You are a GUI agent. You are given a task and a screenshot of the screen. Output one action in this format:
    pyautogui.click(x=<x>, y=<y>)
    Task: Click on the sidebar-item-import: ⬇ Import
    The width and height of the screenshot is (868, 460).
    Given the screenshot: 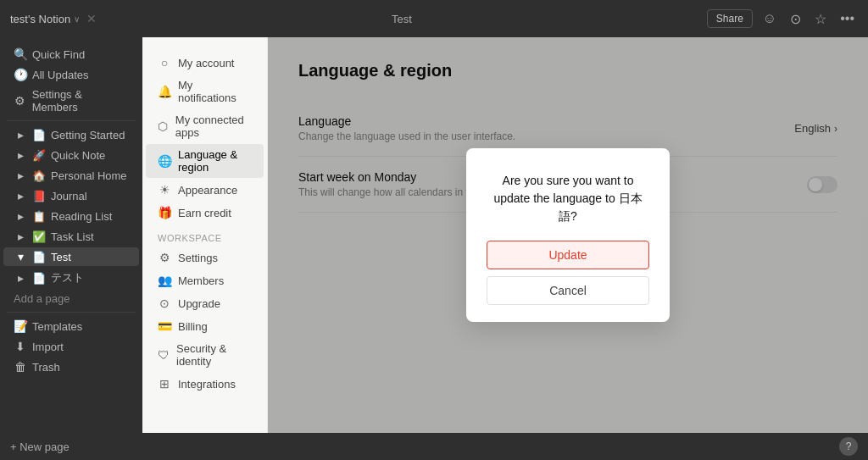 What is the action you would take?
    pyautogui.click(x=71, y=346)
    